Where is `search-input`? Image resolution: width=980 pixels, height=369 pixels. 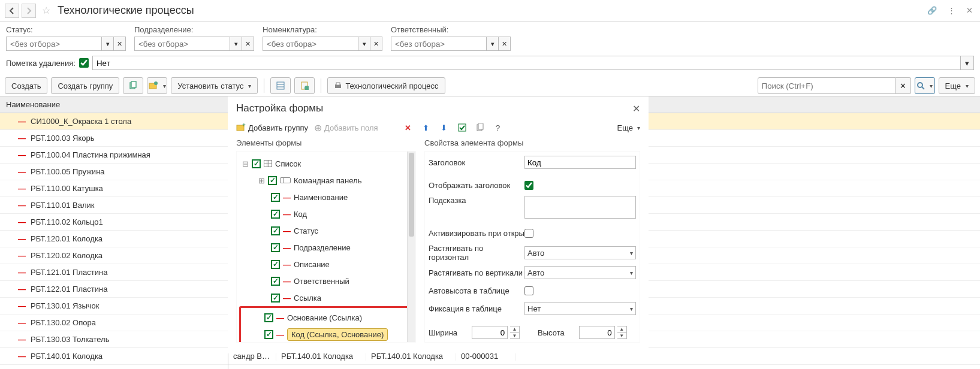 search-input is located at coordinates (827, 86).